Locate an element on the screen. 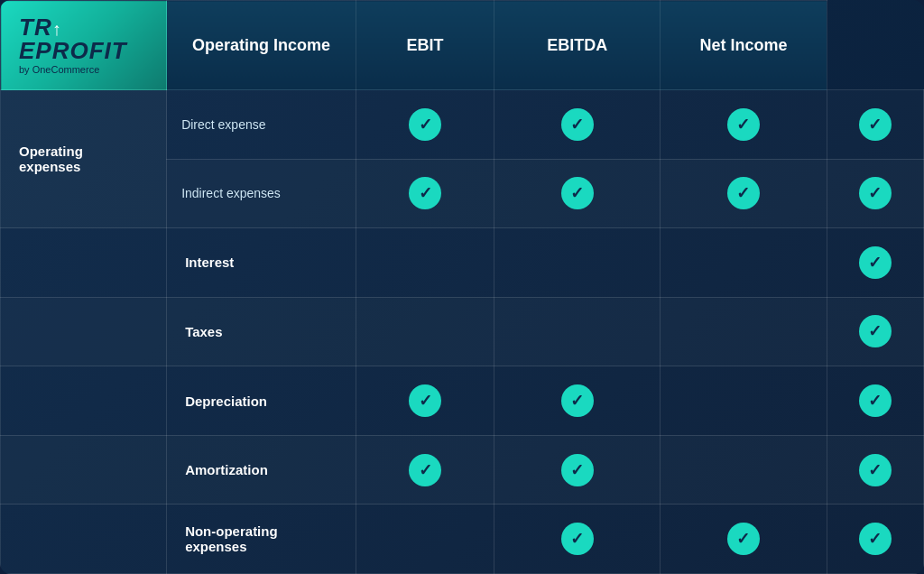 This screenshot has width=924, height=574. col-net-income: Net Income is located at coordinates (744, 45).